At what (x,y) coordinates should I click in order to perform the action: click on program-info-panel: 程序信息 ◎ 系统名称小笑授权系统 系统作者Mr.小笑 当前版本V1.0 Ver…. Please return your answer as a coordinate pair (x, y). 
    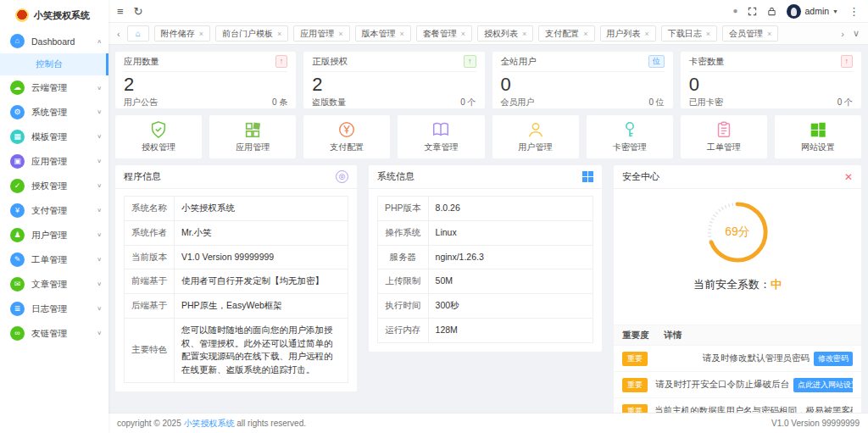
    Looking at the image, I should click on (236, 278).